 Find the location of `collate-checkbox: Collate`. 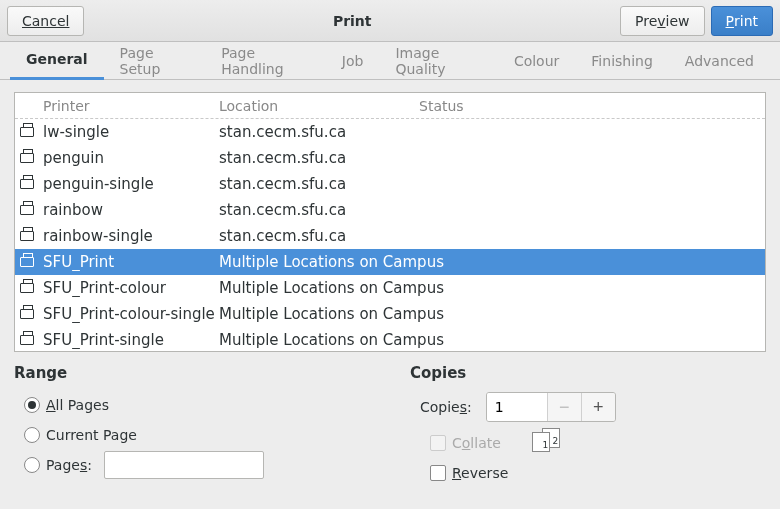

collate-checkbox: Collate is located at coordinates (469, 443).